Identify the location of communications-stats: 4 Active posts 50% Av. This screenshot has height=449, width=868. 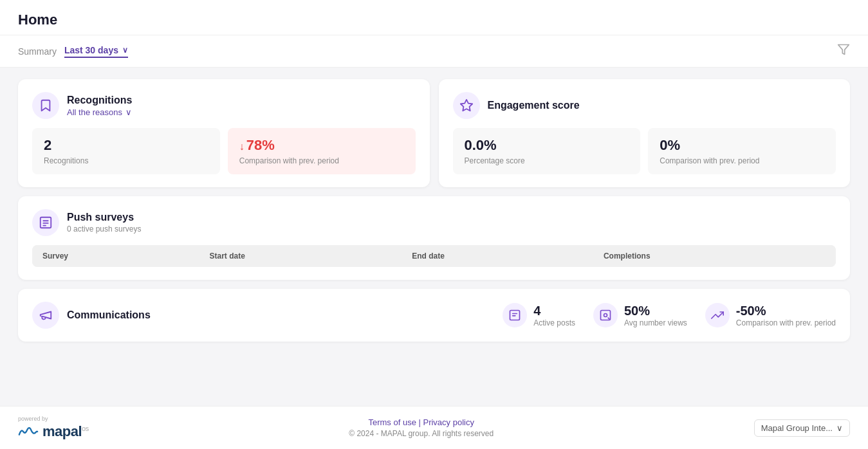
(669, 315).